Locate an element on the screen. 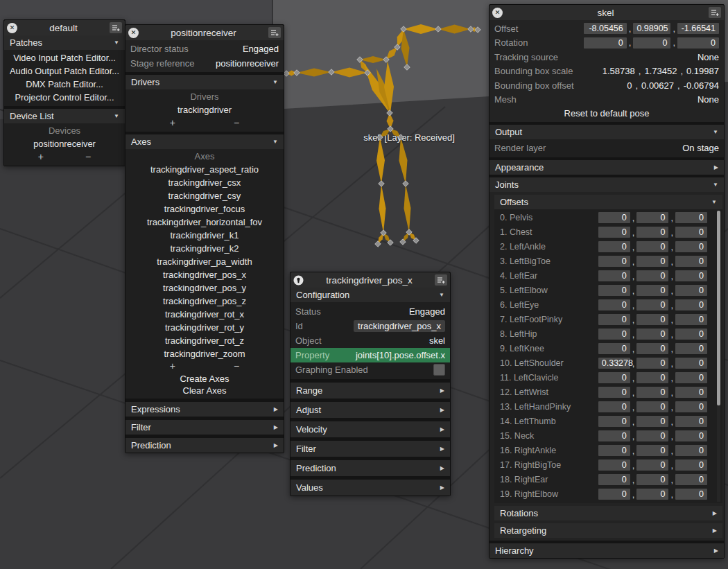 The width and height of the screenshot is (728, 569). patch-editor-item: DMX Patch Editor... is located at coordinates (64, 85).